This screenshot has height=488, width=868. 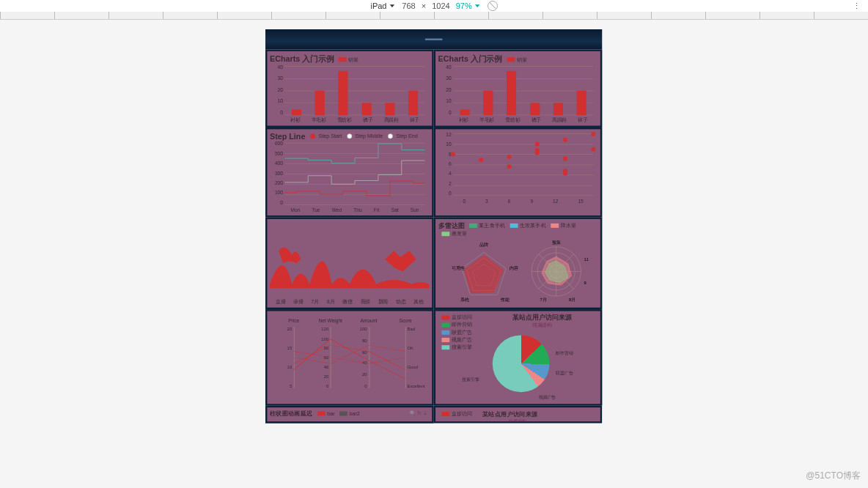 I want to click on legend-item: bar, so click(x=326, y=413).